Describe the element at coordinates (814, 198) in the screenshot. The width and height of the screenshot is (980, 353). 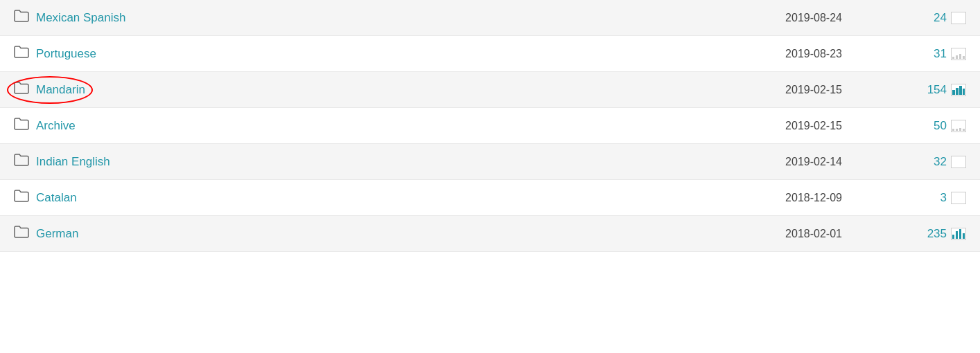
I see `file-date: 2018-12-09` at that location.